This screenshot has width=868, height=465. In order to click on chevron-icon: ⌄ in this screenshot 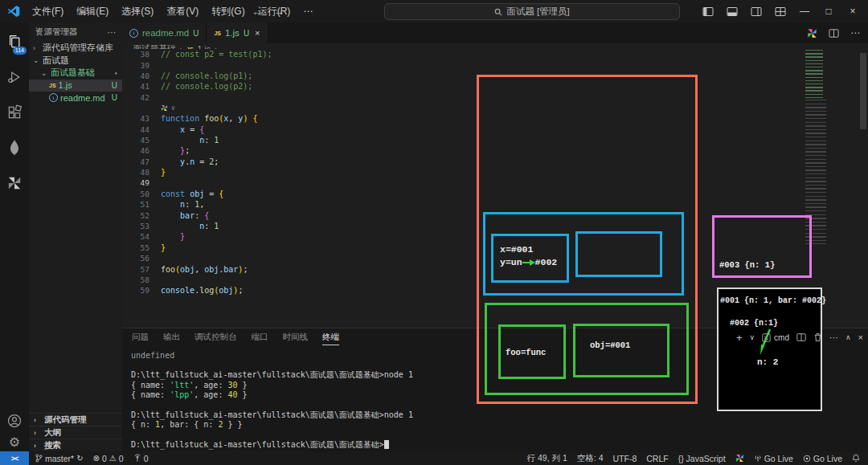, I will do `click(45, 73)`.